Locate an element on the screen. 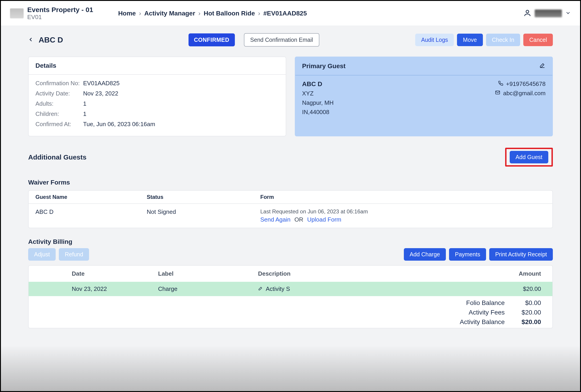 This screenshot has width=581, height=392. col-form: Form is located at coordinates (403, 197).